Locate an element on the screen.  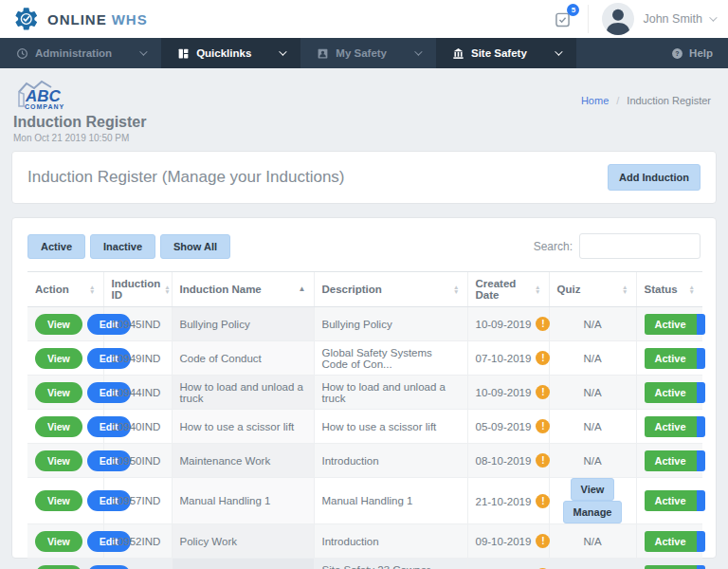
column-header-inner: Action is located at coordinates (65, 289).